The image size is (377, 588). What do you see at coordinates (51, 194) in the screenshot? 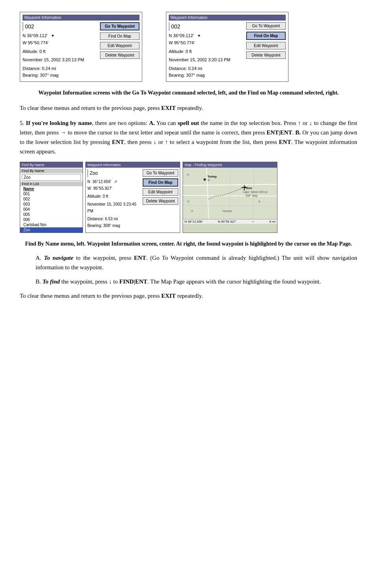
I see `list-item: 001` at bounding box center [51, 194].